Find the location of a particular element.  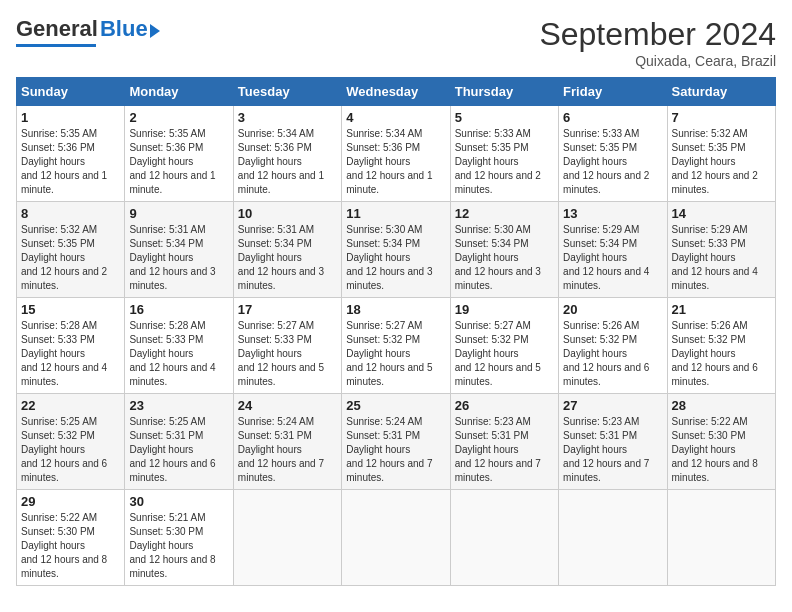

calendar-cell: 26 Sunrise: 5:23 AMSunset: 5:31 PMDaylig… is located at coordinates (504, 442).